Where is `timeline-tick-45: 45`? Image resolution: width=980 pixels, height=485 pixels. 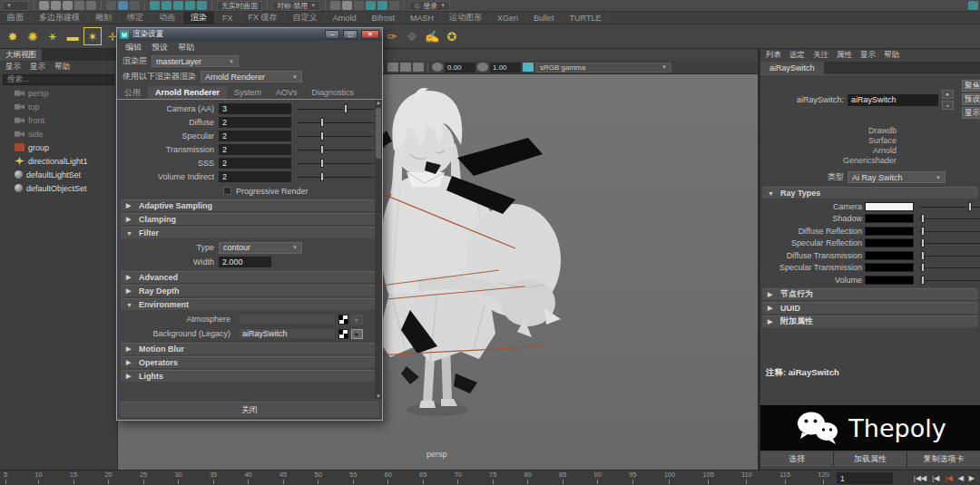 timeline-tick-45: 45 is located at coordinates (283, 478).